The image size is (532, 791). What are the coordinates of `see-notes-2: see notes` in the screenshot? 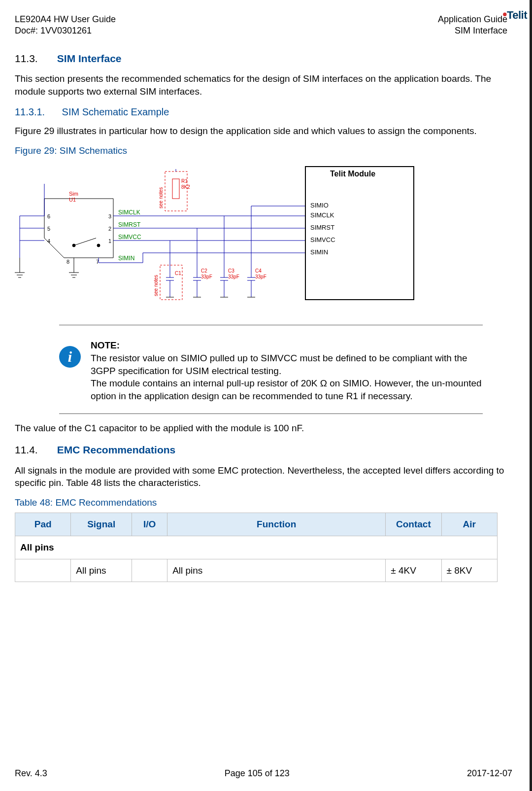 It's located at (156, 285).